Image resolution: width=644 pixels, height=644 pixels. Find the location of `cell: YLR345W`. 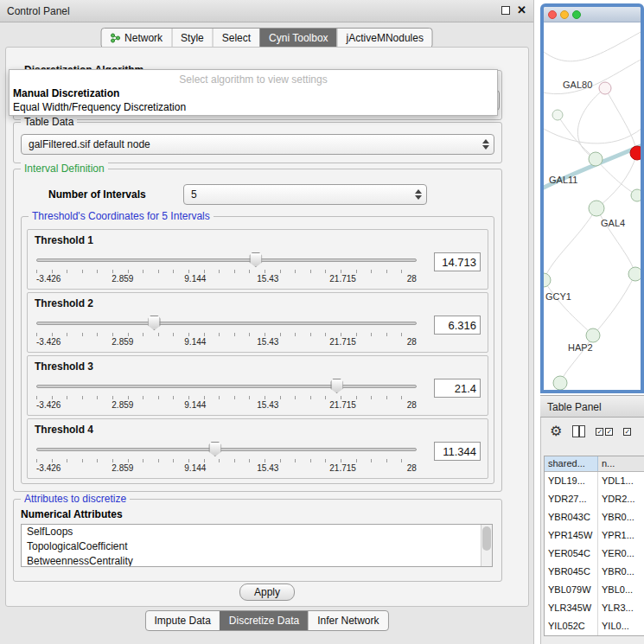

cell: YLR345W is located at coordinates (571, 609).